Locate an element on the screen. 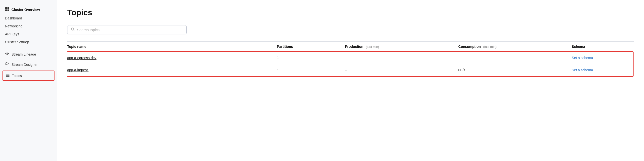 This screenshot has width=644, height=161. sidebar-item-stream-lineage: Stream Lineage is located at coordinates (28, 54).